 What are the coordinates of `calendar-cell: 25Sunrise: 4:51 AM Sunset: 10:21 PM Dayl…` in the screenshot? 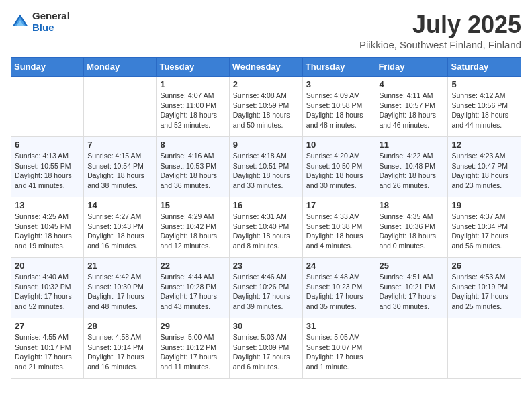 It's located at (412, 288).